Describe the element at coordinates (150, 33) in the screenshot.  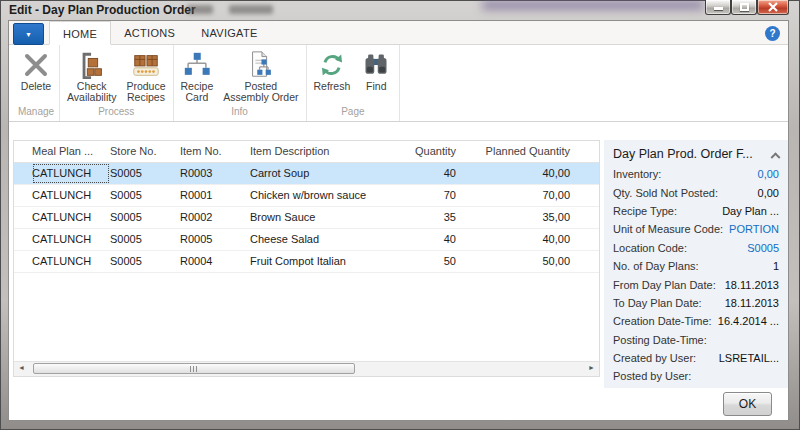
I see `tab-actions: ACTIONS` at that location.